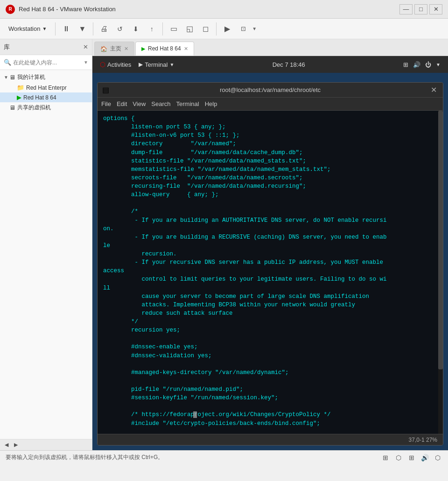 The width and height of the screenshot is (448, 481). Describe the element at coordinates (46, 78) in the screenshot. I see `sidebar-item-mycomputer: ▼ 🖥 我的计算机` at that location.